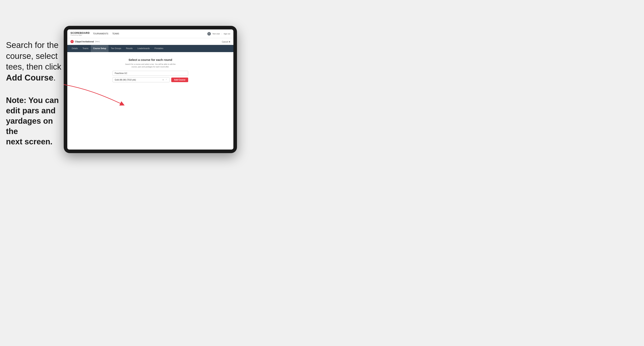 The height and width of the screenshot is (346, 644). What do you see at coordinates (150, 65) in the screenshot?
I see `section-description: Search for a course and select a tee. Yo…` at bounding box center [150, 65].